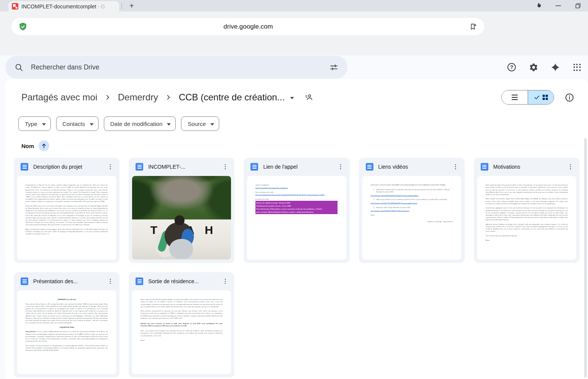 The width and height of the screenshot is (588, 379). I want to click on thumbnail-link: https://cctroislebriand.ca/wp-content/up…, so click(296, 195).